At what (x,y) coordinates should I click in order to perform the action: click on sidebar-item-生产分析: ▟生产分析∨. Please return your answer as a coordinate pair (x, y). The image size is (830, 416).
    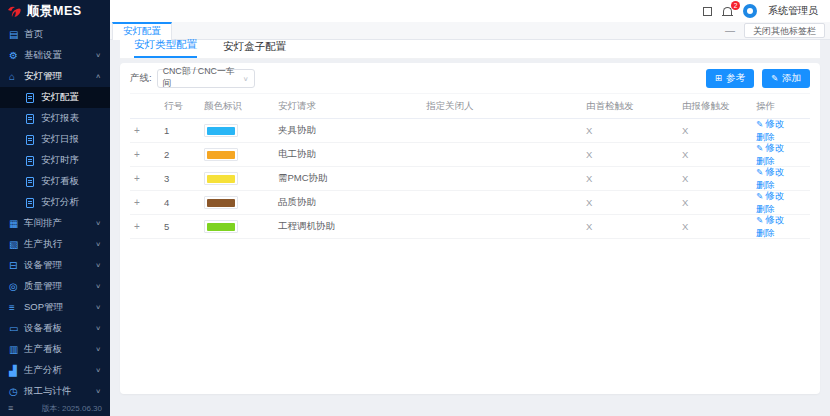
    Looking at the image, I should click on (55, 370).